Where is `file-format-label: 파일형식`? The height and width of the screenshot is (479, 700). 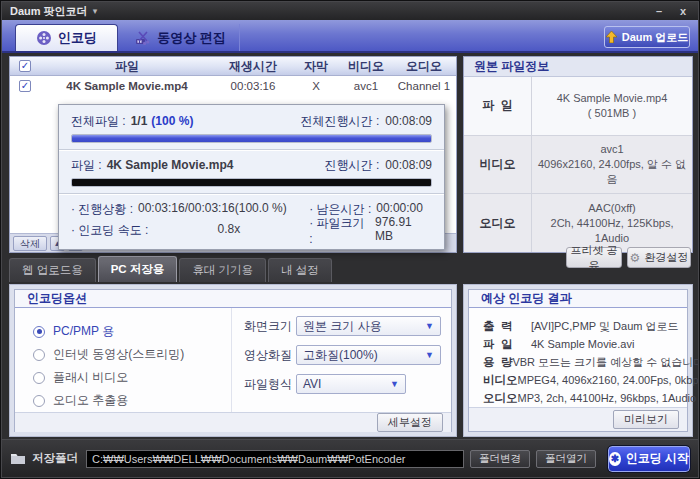
file-format-label: 파일형식 is located at coordinates (270, 384).